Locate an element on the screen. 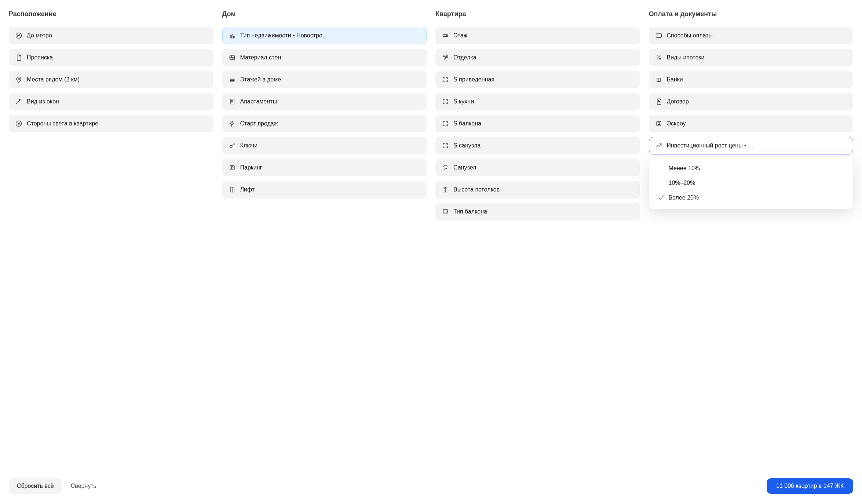 Image resolution: width=862 pixels, height=504 pixels. filter-label: Санузел is located at coordinates (465, 168).